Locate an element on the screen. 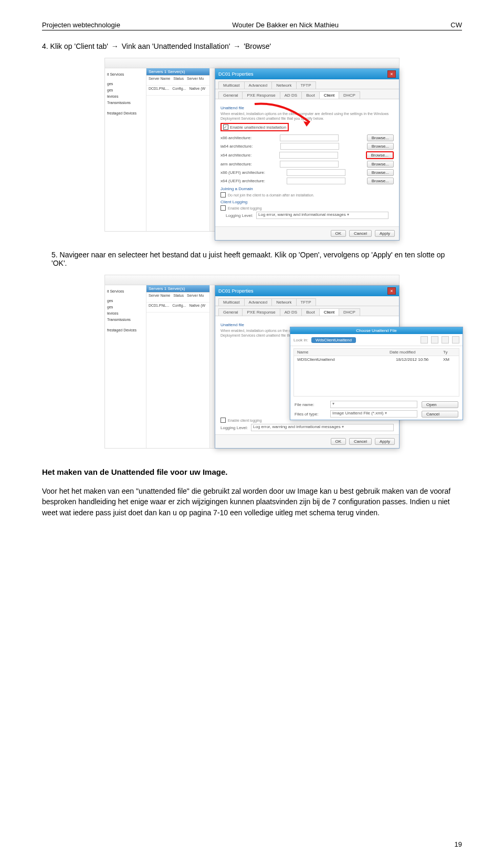 The width and height of the screenshot is (504, 864). browse-button-highlight: Browse... is located at coordinates (380, 155).